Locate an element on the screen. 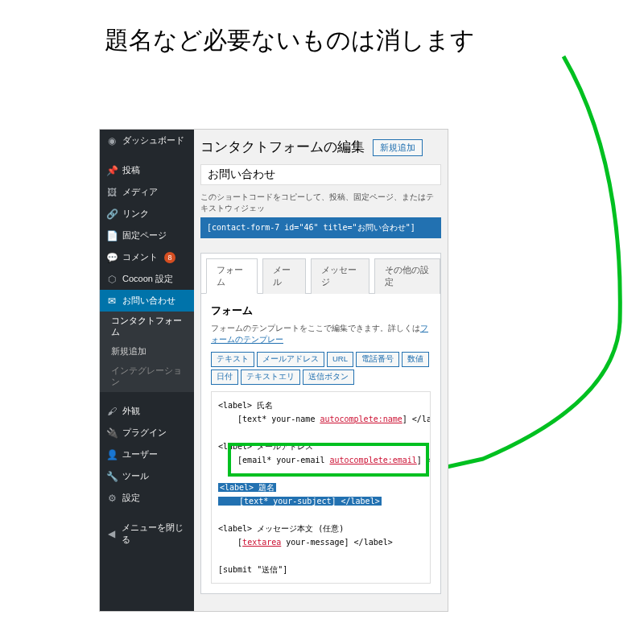 The height and width of the screenshot is (644, 644). sidebar-tools: 🔧 ツール is located at coordinates (147, 477).